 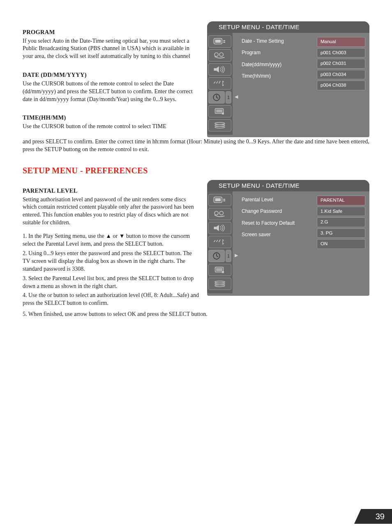 What do you see at coordinates (341, 222) in the screenshot?
I see `panel-option-list: PARENTAL 1.Kid Safe 2.G 3. PG ON` at bounding box center [341, 222].